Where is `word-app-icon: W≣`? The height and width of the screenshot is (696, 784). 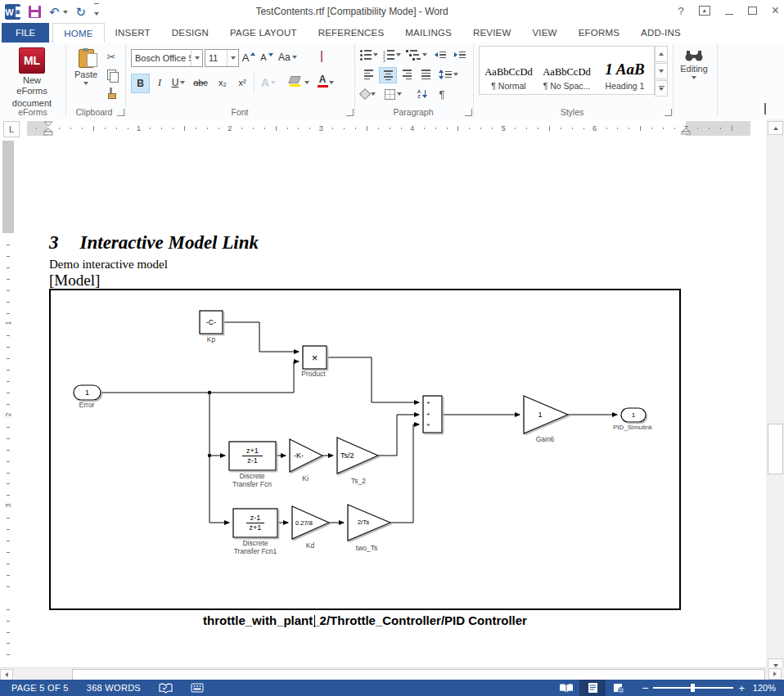 word-app-icon: W≣ is located at coordinates (13, 11).